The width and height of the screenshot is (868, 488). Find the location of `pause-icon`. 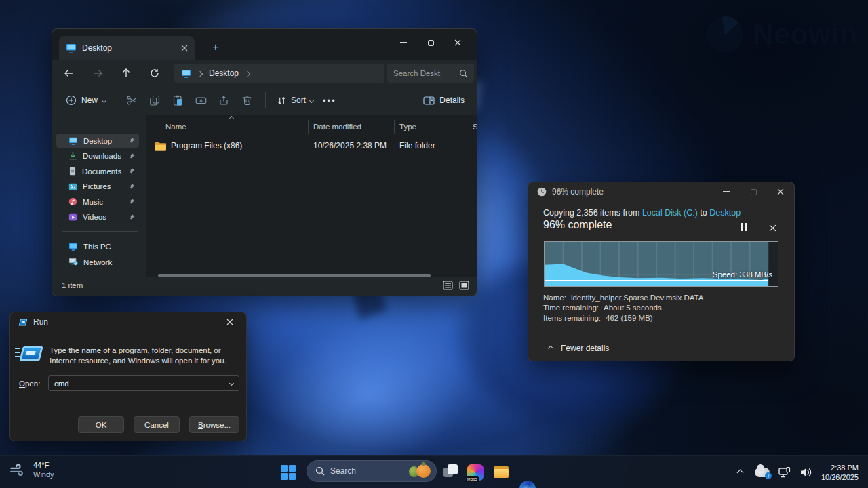

pause-icon is located at coordinates (746, 227).